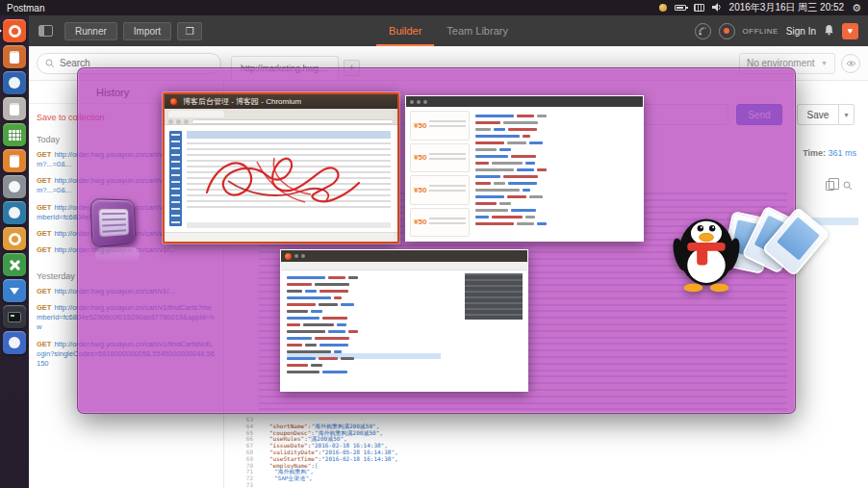 The height and width of the screenshot is (488, 868). I want to click on time-value: 361 ms, so click(842, 153).